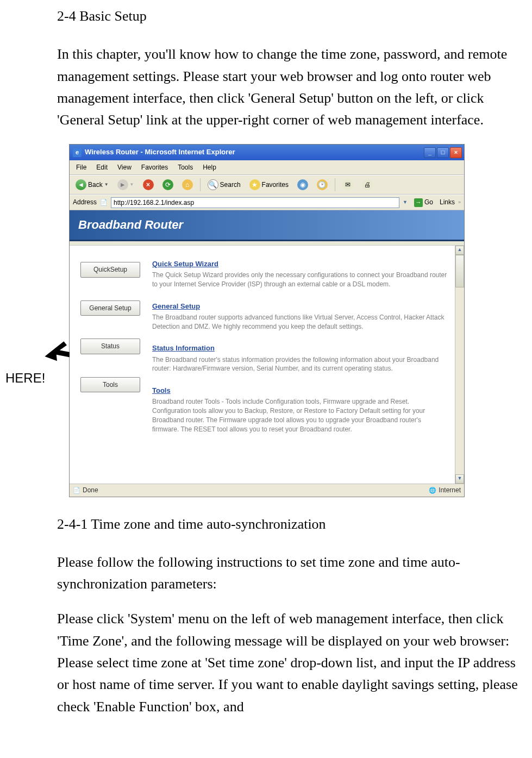  Describe the element at coordinates (267, 168) in the screenshot. I see `menu-bar: File Edit View Favorites Tools Help` at that location.